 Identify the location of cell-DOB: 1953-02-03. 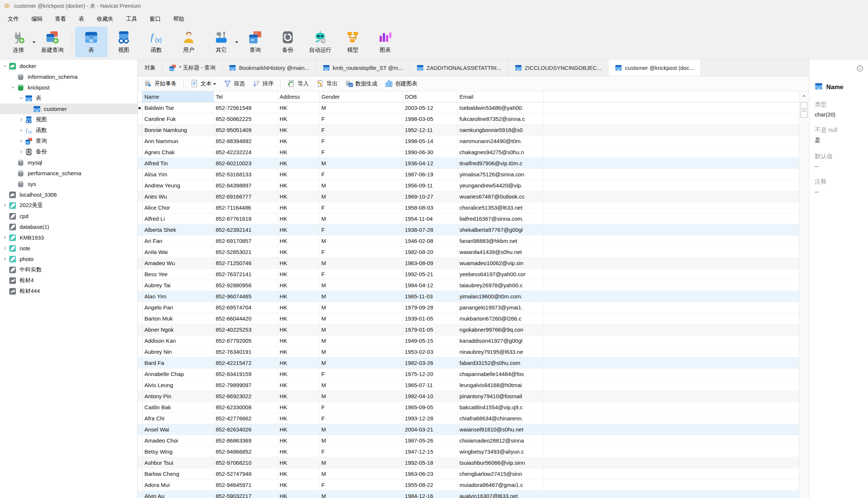
(430, 352).